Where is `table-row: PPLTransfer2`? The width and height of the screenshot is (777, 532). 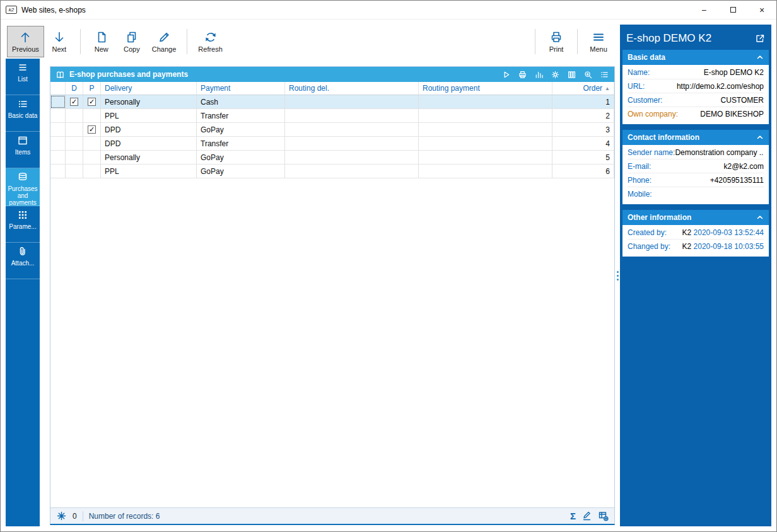 table-row: PPLTransfer2 is located at coordinates (332, 116).